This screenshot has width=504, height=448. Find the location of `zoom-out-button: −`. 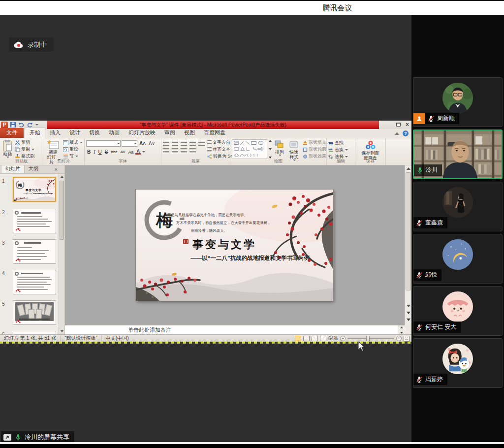

zoom-out-button: − is located at coordinates (343, 339).